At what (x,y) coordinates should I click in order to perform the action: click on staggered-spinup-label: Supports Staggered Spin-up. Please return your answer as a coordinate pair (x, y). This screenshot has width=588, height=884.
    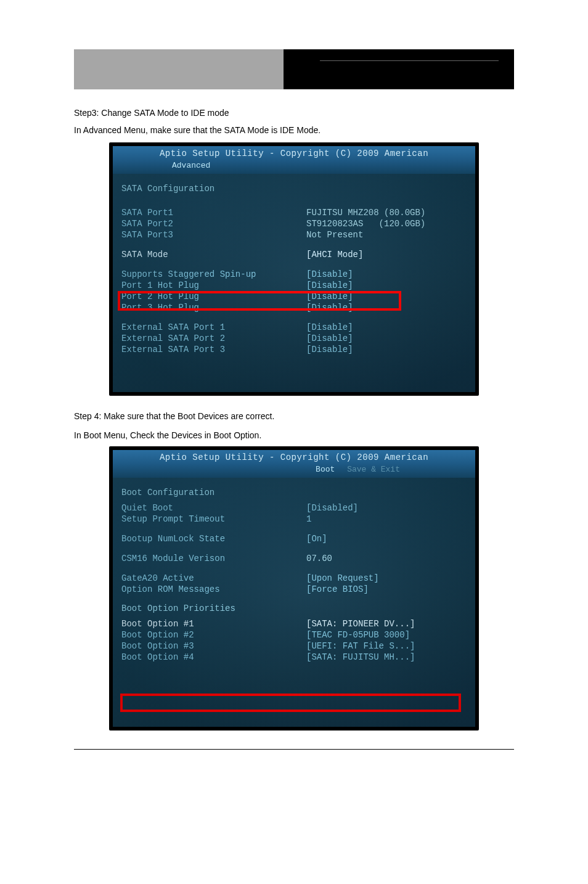
    Looking at the image, I should click on (214, 274).